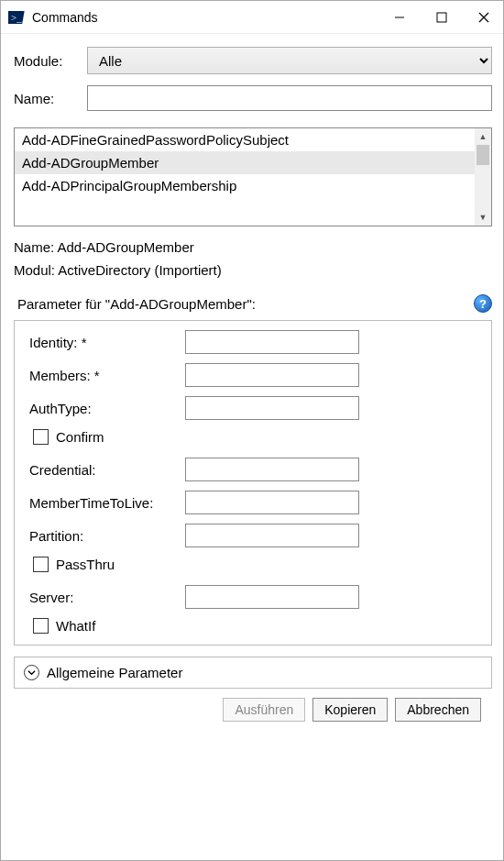 The image size is (504, 861). I want to click on selected-module: Modul: ActiveDirectory (Importiert), so click(253, 270).